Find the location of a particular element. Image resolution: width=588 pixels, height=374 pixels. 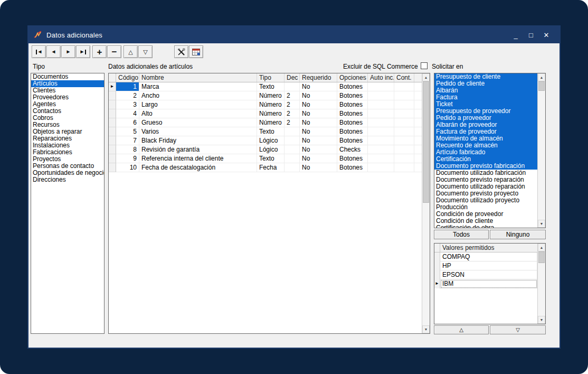

grid-cell: 10 is located at coordinates (128, 168).